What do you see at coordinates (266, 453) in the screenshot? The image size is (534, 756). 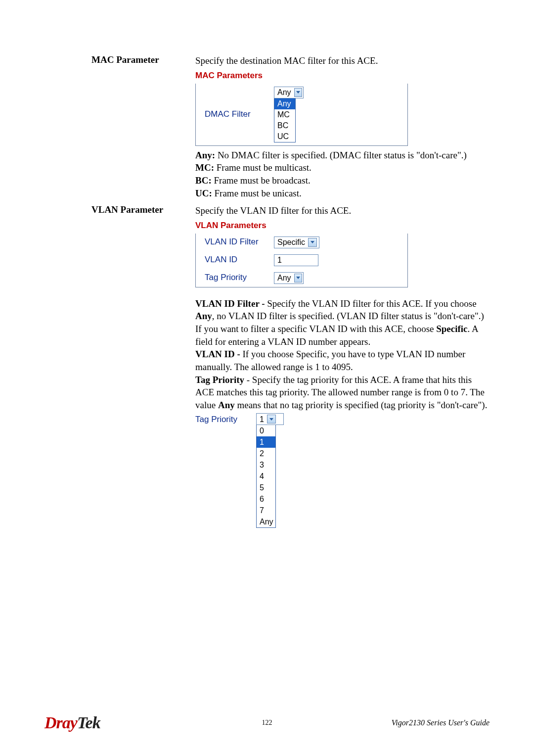 I see `tag-option-2: 2` at bounding box center [266, 453].